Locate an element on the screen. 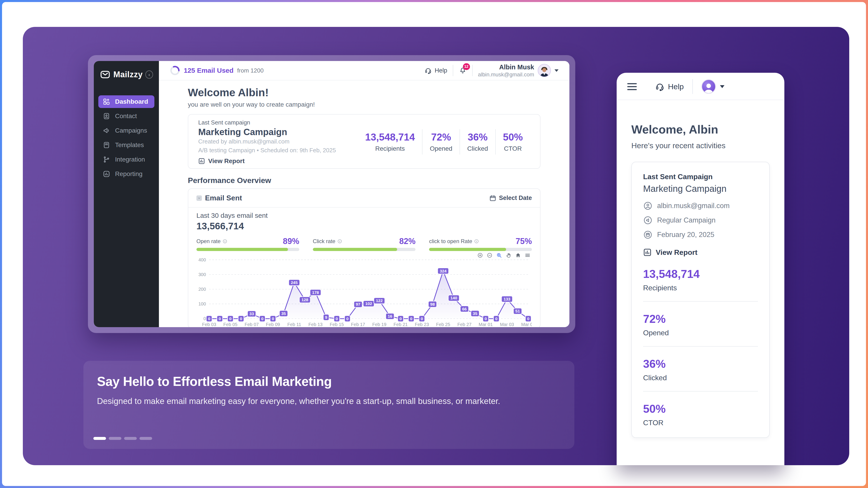 The width and height of the screenshot is (868, 488). sidebar-menu: Dashboard Contact is located at coordinates (126, 138).